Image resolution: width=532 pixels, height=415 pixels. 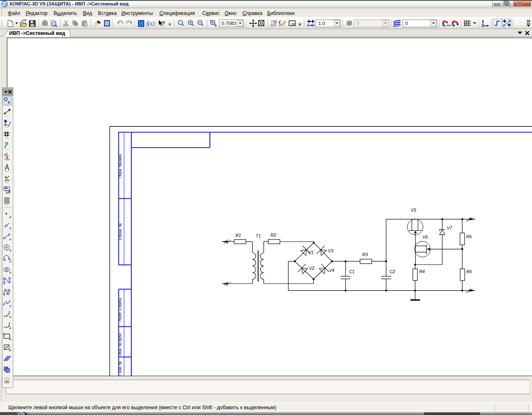 What do you see at coordinates (312, 268) in the screenshot?
I see `svg-text: V2` at bounding box center [312, 268].